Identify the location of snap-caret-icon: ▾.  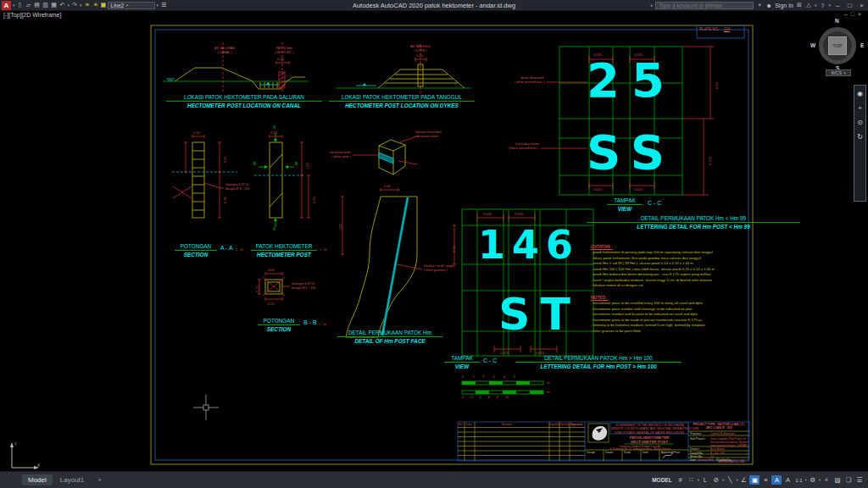
(698, 480).